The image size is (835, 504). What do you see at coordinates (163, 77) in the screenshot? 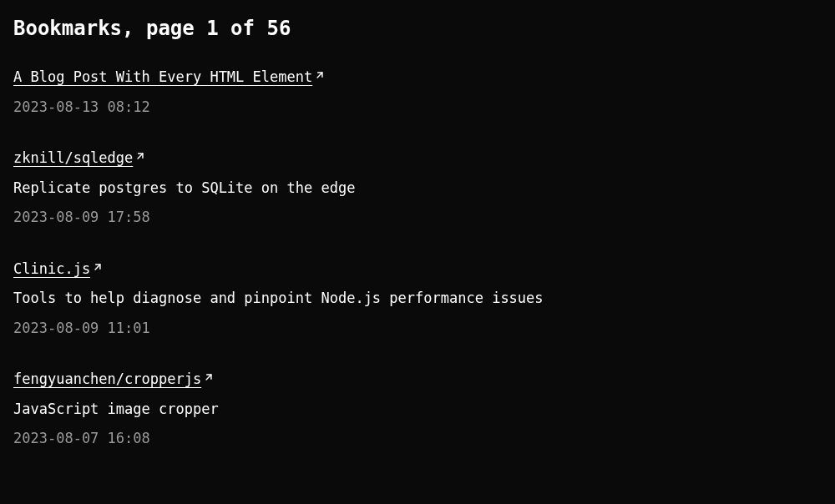
I see `bookmark-link: A Blog Post With Every HTML Element` at bounding box center [163, 77].